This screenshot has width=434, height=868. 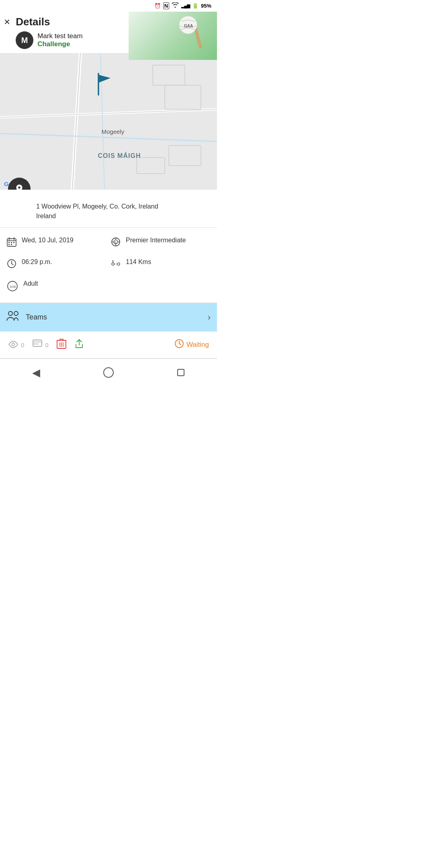 I want to click on back-button: ◀, so click(x=36, y=373).